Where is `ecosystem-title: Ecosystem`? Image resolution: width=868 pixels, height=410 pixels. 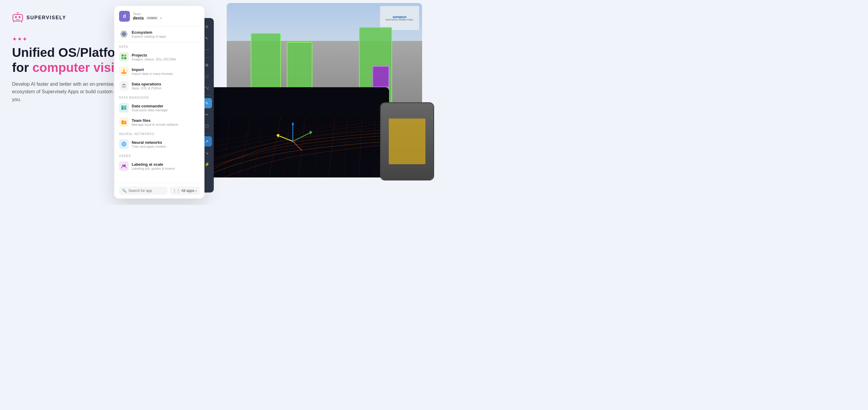
ecosystem-title: Ecosystem is located at coordinates (149, 32).